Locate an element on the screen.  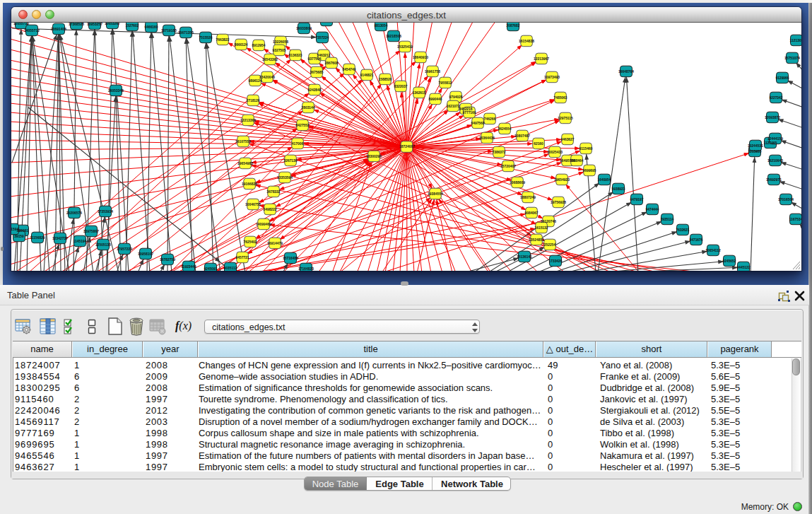
svg-text: 3215955 is located at coordinates (755, 151).